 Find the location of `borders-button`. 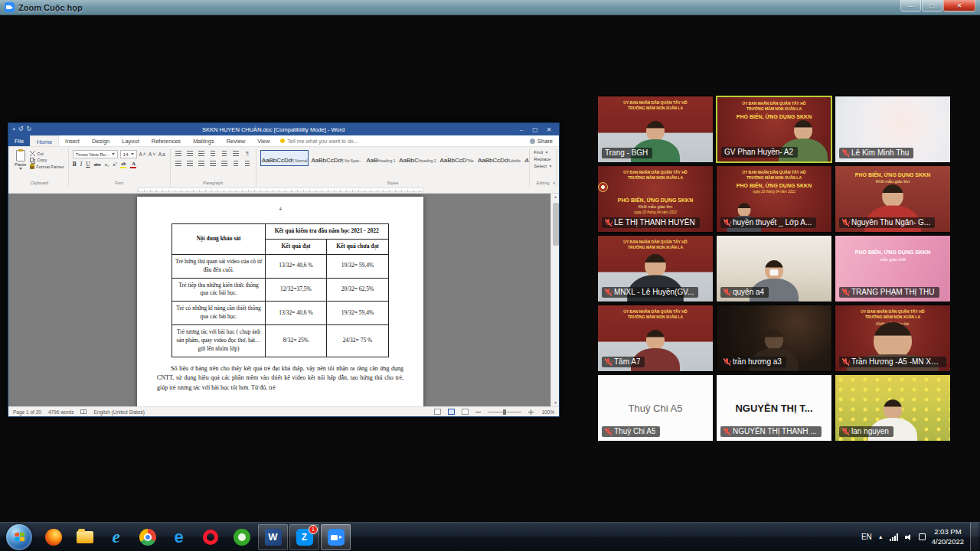

borders-button is located at coordinates (248, 164).